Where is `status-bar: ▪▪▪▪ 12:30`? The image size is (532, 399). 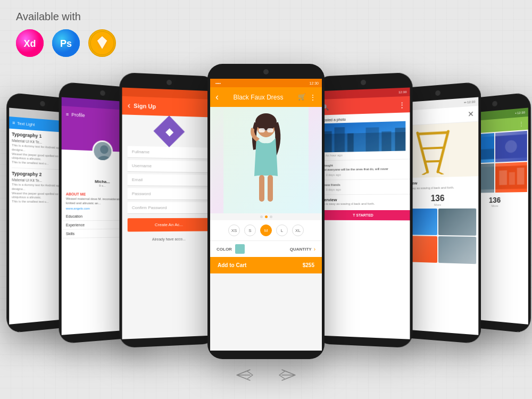
status-bar: ▪▪▪▪ 12:30 is located at coordinates (266, 83).